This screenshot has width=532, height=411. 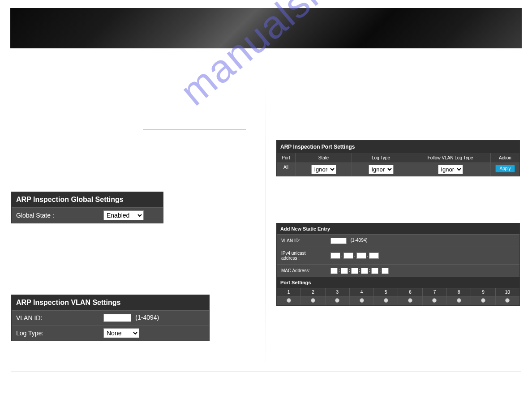 What do you see at coordinates (398, 147) in the screenshot?
I see `panel-title: ARP Inspection Port Settings` at bounding box center [398, 147].